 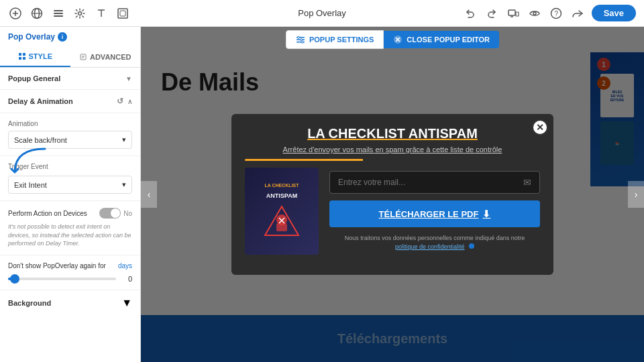 What do you see at coordinates (115, 213) in the screenshot?
I see `devices-toggle: No` at bounding box center [115, 213].